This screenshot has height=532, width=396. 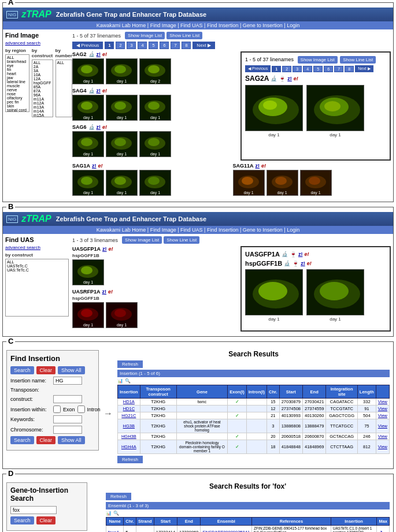 I want to click on filter-item: lateral line, so click(x=17, y=82).